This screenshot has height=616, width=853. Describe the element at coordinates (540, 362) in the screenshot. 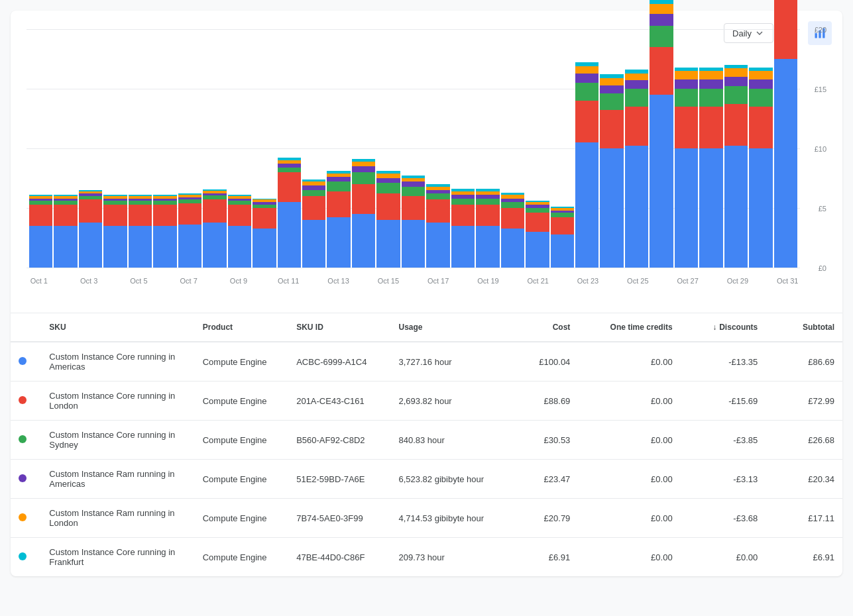

I see `cost-cell: £100.04` at that location.